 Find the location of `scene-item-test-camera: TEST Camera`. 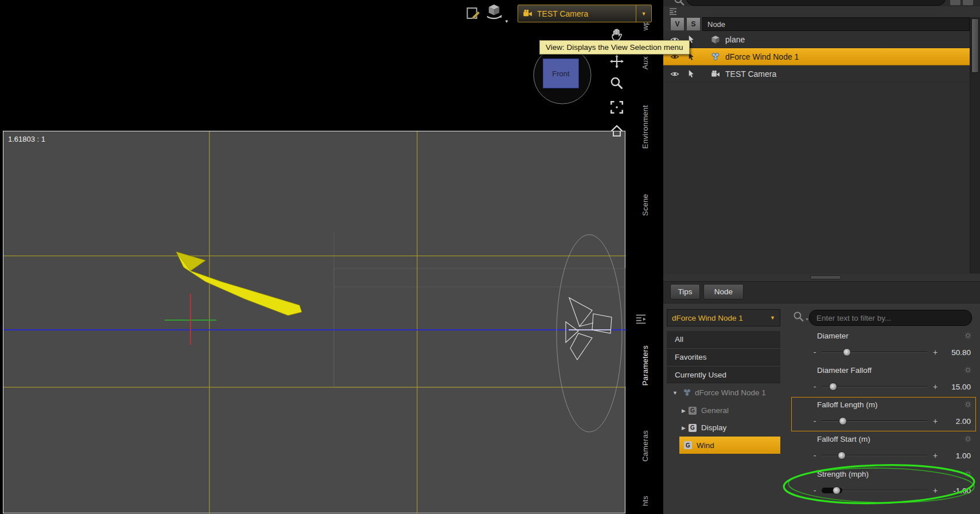

scene-item-test-camera: TEST Camera is located at coordinates (816, 74).